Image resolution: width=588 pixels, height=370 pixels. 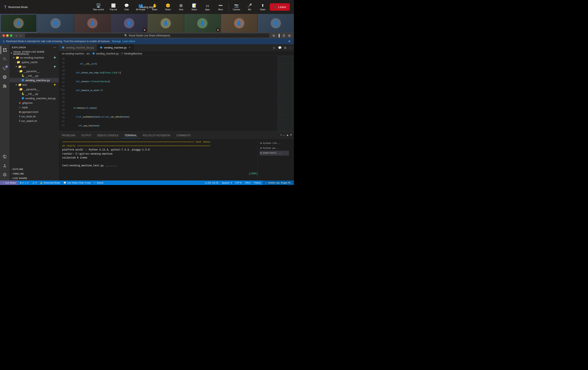 I want to click on back-button: ‹, so click(x=17, y=36).